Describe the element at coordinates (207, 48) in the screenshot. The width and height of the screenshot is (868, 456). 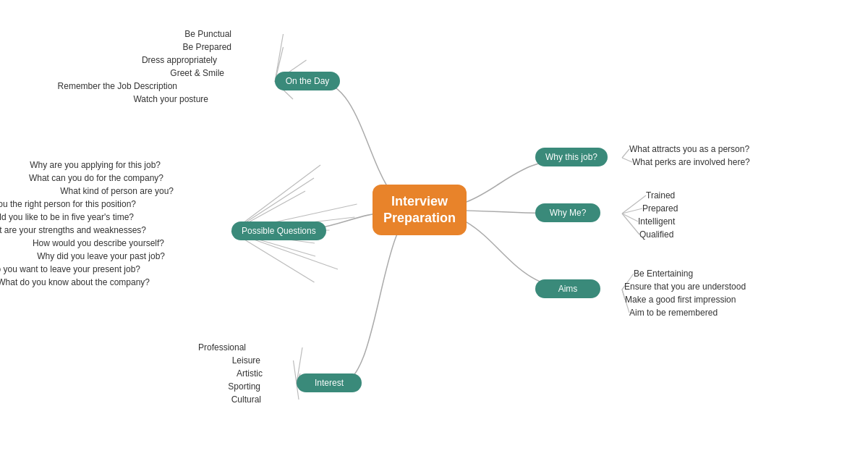
I see `leaf-label: Be Prepared` at that location.